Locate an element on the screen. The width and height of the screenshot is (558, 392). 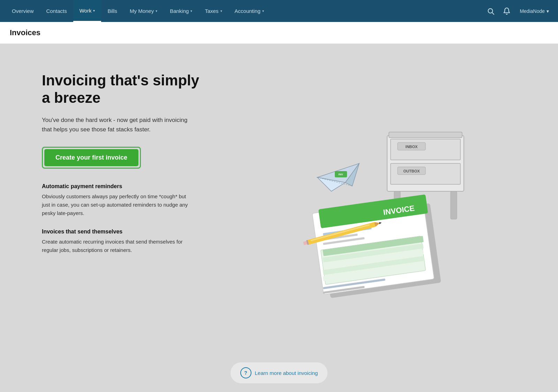
feature-send-themselves: Invoices that send themselves Create aut… is located at coordinates (126, 241).